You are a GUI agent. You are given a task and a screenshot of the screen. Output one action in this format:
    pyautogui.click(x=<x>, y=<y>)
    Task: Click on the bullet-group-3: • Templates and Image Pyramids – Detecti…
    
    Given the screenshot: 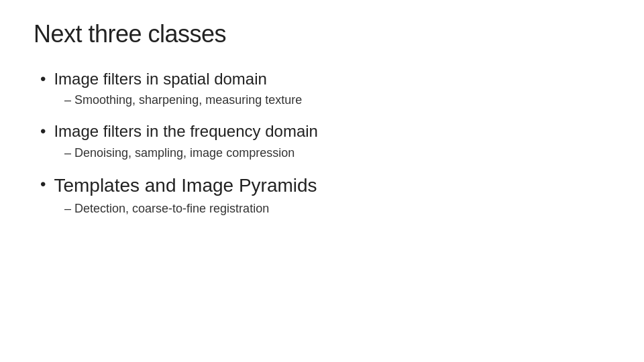 What is the action you would take?
    pyautogui.click(x=325, y=196)
    